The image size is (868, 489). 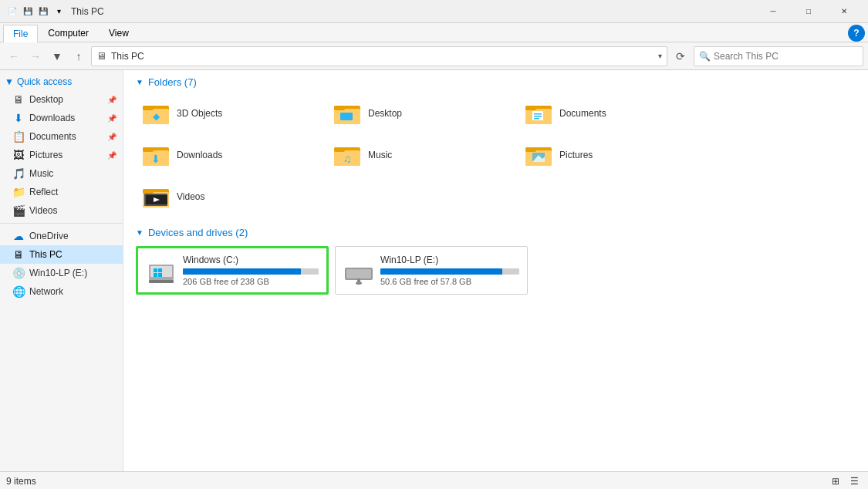 I want to click on floppy2-icon: 💾, so click(x=43, y=12).